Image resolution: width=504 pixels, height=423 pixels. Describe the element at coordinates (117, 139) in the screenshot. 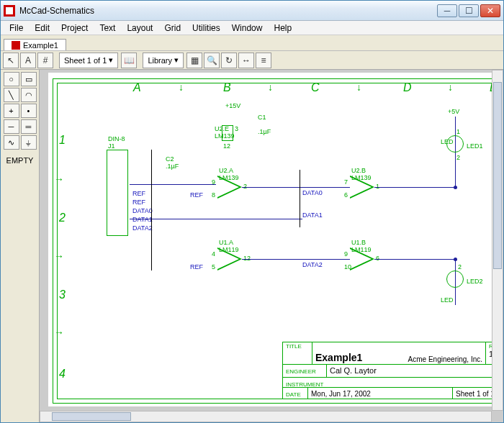

I see `conn-name: DIN-8` at that location.